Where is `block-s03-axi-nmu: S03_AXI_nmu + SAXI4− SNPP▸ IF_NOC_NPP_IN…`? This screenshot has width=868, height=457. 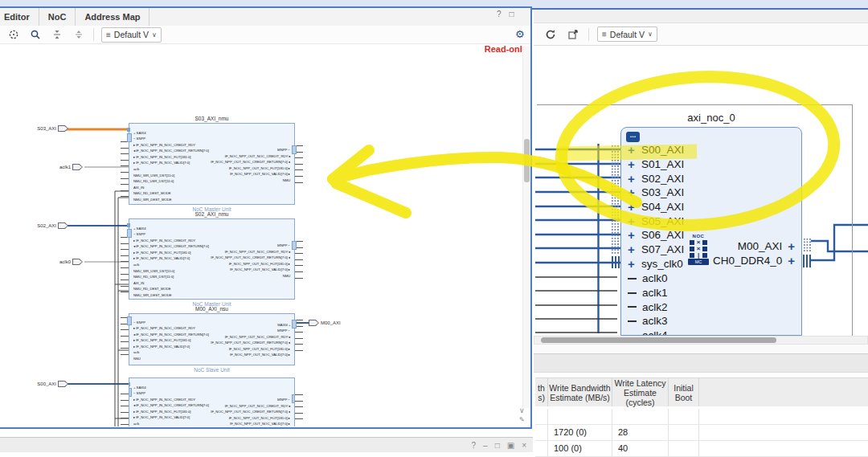
block-s03-axi-nmu: S03_AXI_nmu + SAXI4− SNPP▸ IF_NOC_NPP_IN… is located at coordinates (212, 164).